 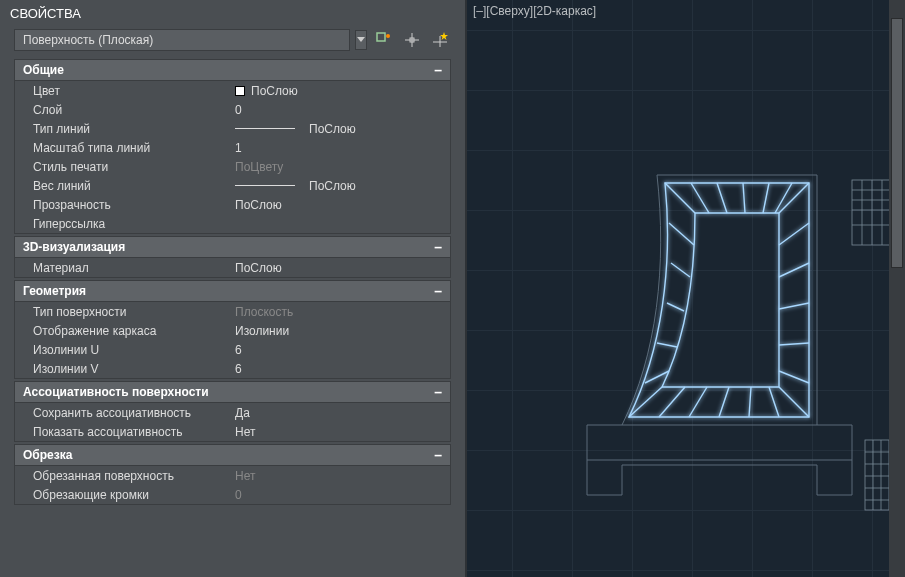 What do you see at coordinates (125, 495) in the screenshot?
I see `row-label: Обрезающие кромки` at bounding box center [125, 495].